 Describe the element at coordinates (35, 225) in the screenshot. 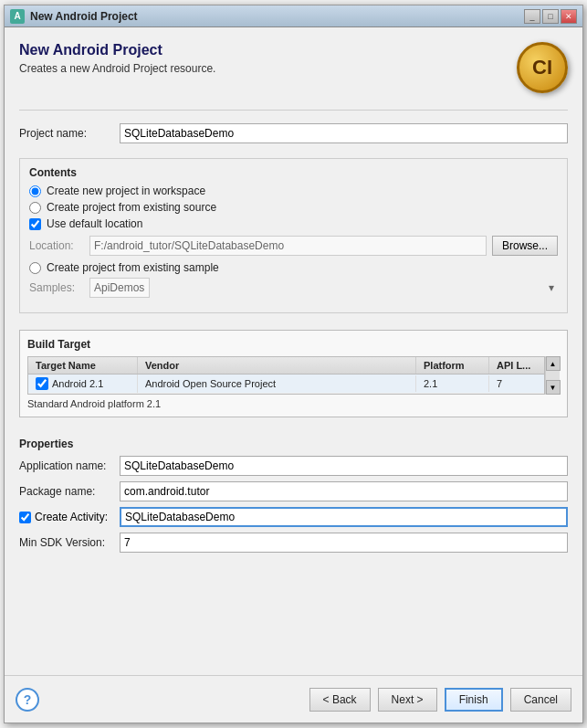

I see `checkbox-default-location` at that location.